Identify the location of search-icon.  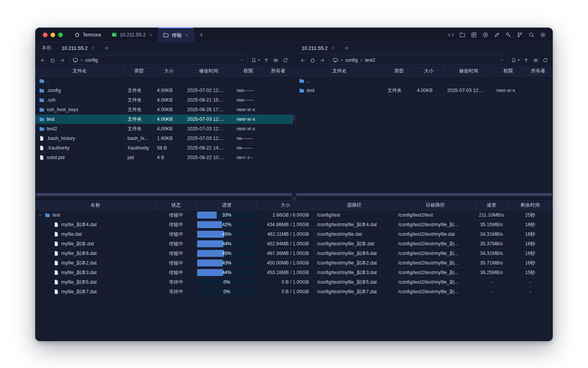
(531, 34).